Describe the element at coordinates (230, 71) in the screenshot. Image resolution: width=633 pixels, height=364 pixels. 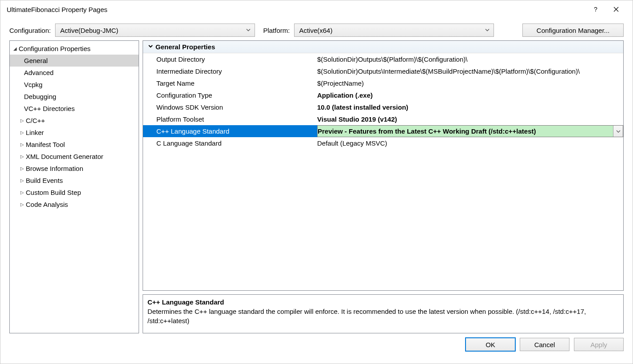
I see `property-label: Intermediate Directory` at that location.